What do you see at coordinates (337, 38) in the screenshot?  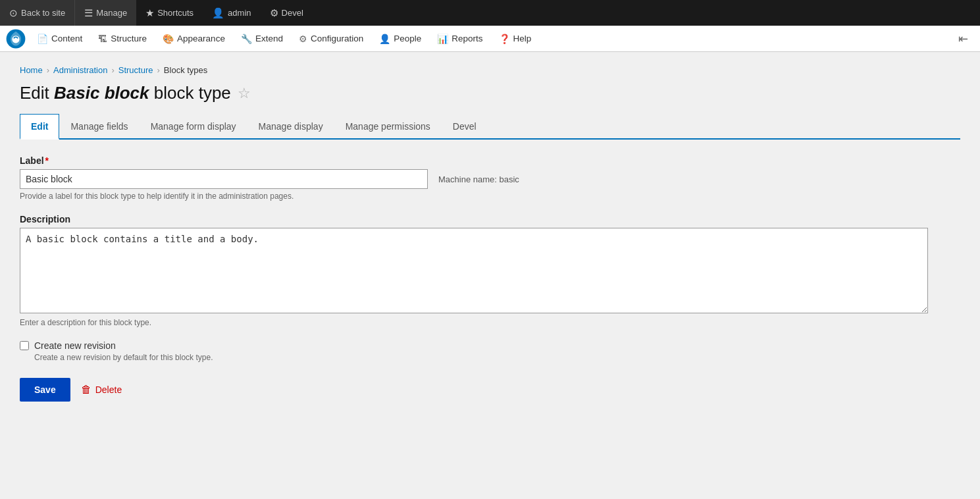 I see `nav-configuration-label: Configuration` at bounding box center [337, 38].